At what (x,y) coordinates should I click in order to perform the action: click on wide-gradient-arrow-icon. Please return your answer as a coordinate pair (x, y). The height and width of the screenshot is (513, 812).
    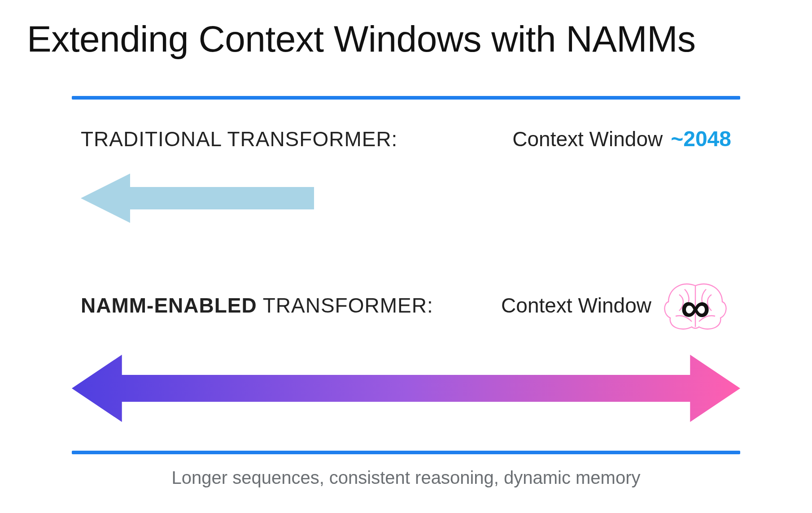
    Looking at the image, I should click on (406, 388).